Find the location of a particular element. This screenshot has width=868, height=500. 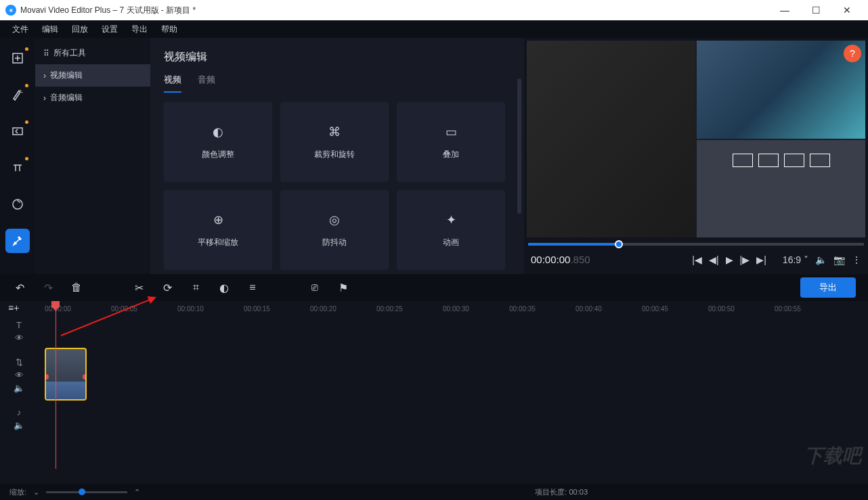

zoom-in-button: ⌃ is located at coordinates (137, 493).